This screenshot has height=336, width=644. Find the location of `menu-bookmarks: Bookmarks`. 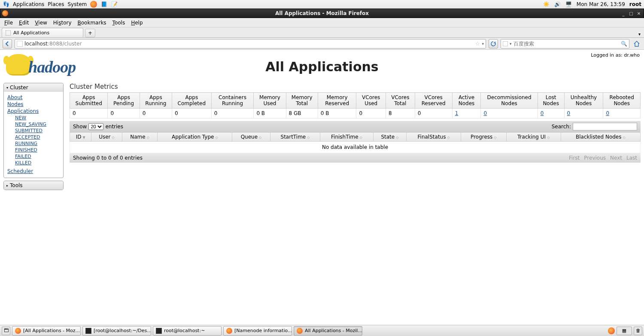

menu-bookmarks: Bookmarks is located at coordinates (92, 23).